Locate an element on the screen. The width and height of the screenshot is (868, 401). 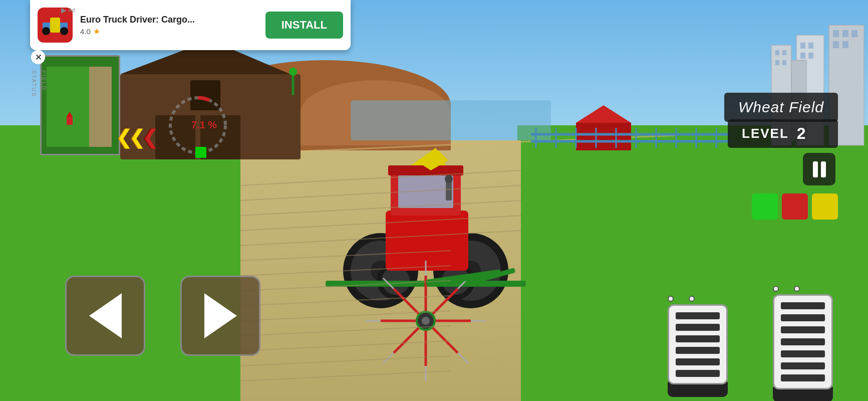
color-buttons is located at coordinates (795, 207).